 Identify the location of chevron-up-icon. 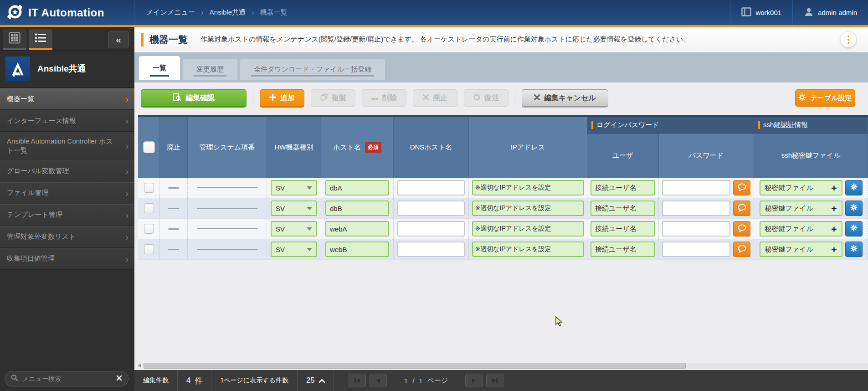
(322, 381).